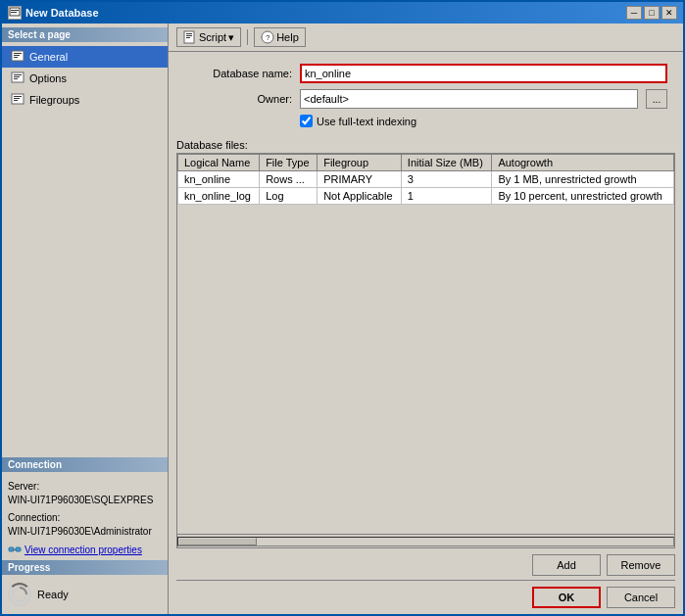  What do you see at coordinates (583, 196) in the screenshot?
I see `row2-autogrowth: By 10 percent, unrestricted growth` at bounding box center [583, 196].